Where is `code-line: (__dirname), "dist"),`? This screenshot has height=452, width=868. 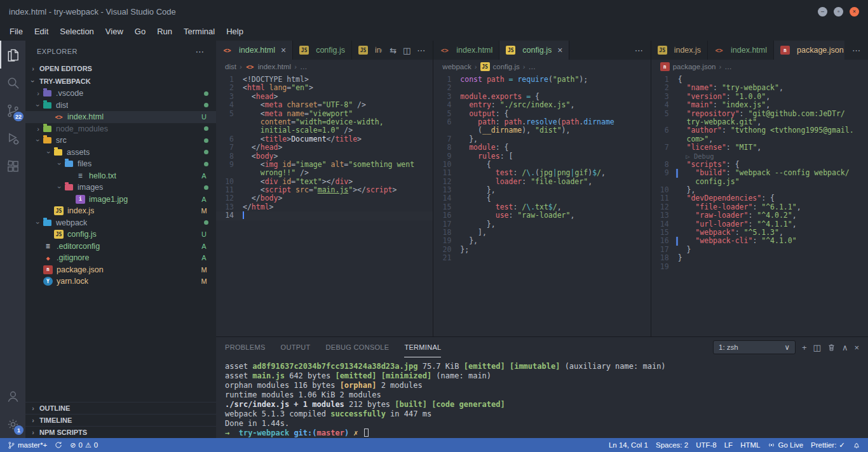 code-line: (__dirname), "dist"), is located at coordinates (541, 131).